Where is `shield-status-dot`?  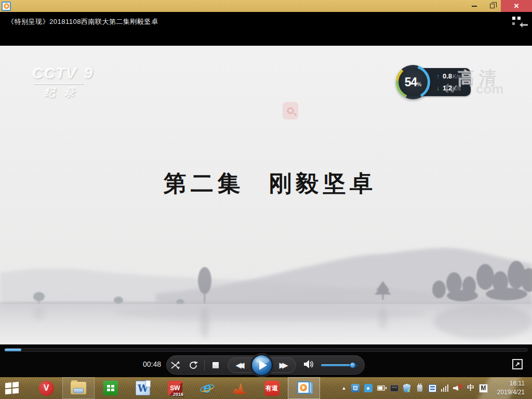
shield-status-dot is located at coordinates (410, 392).